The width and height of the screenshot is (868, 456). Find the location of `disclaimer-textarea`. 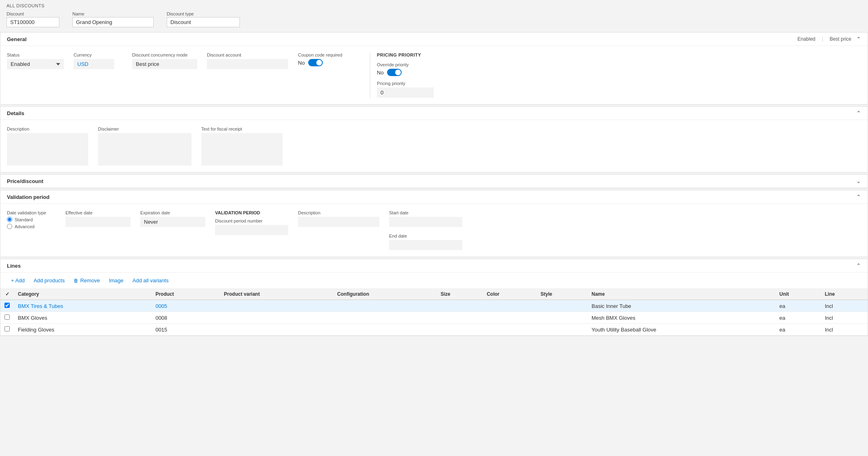

disclaimer-textarea is located at coordinates (145, 149).